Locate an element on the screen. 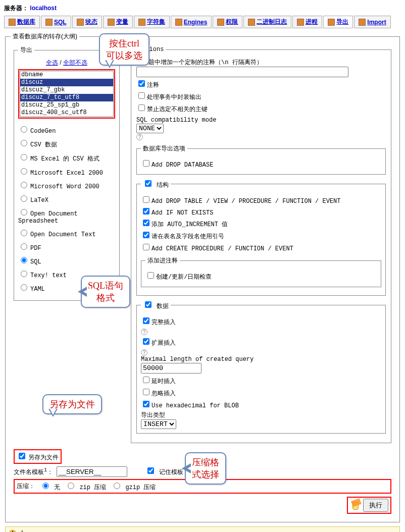  save-as-file-label: 另存为文件 is located at coordinates (43, 457).